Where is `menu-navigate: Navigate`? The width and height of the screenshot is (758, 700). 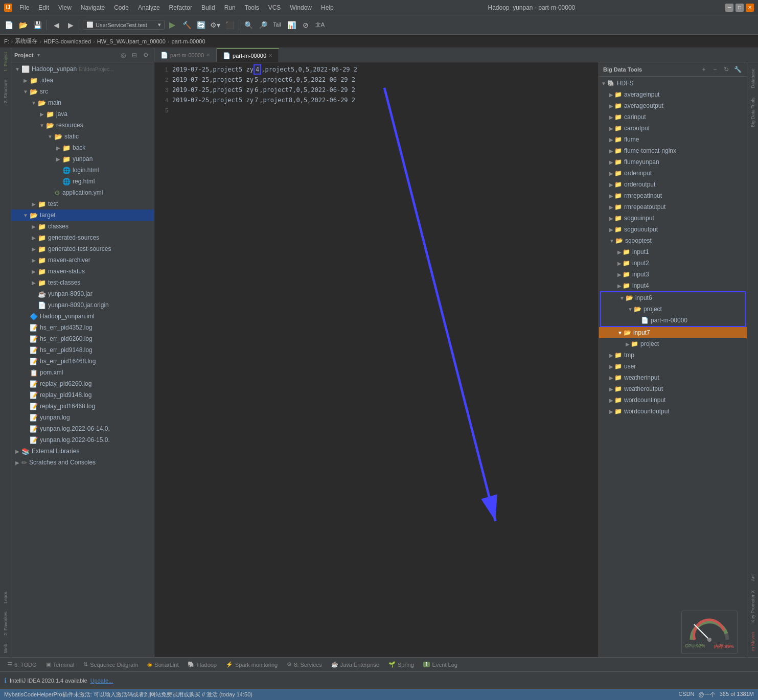 menu-navigate: Navigate is located at coordinates (93, 8).